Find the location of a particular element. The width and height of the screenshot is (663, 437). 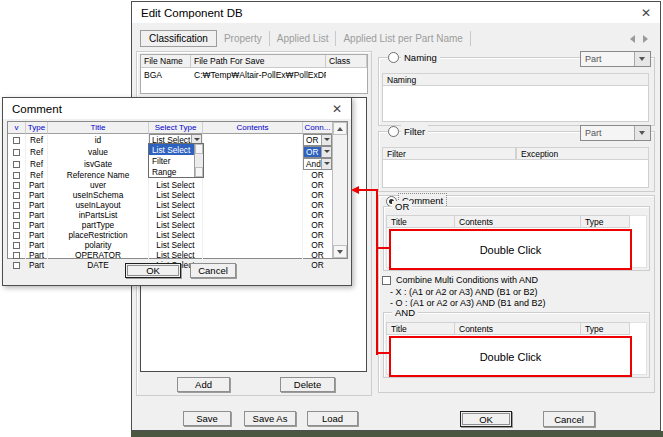

select-type-column-header: Select Type is located at coordinates (176, 128).